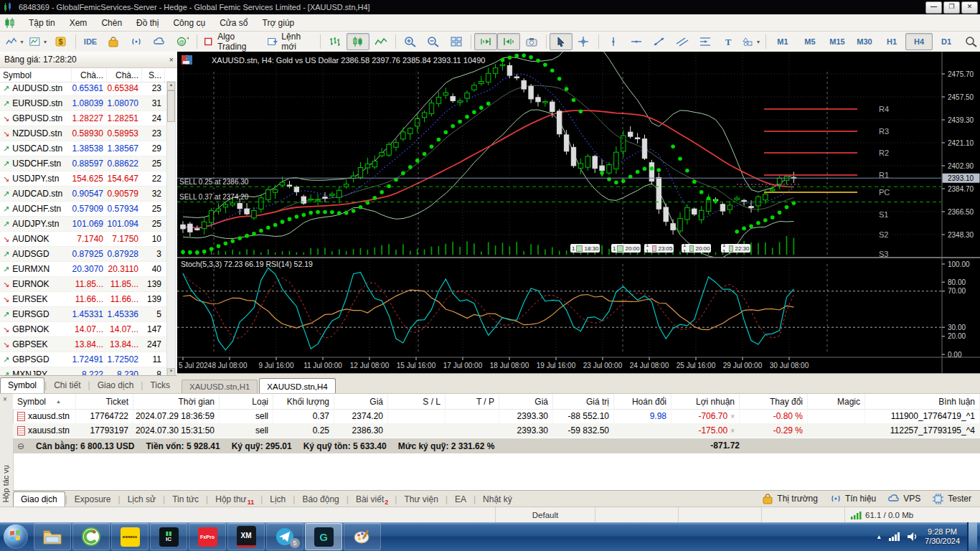 The height and width of the screenshot is (551, 980). What do you see at coordinates (113, 42) in the screenshot?
I see `market-bag-button` at bounding box center [113, 42].